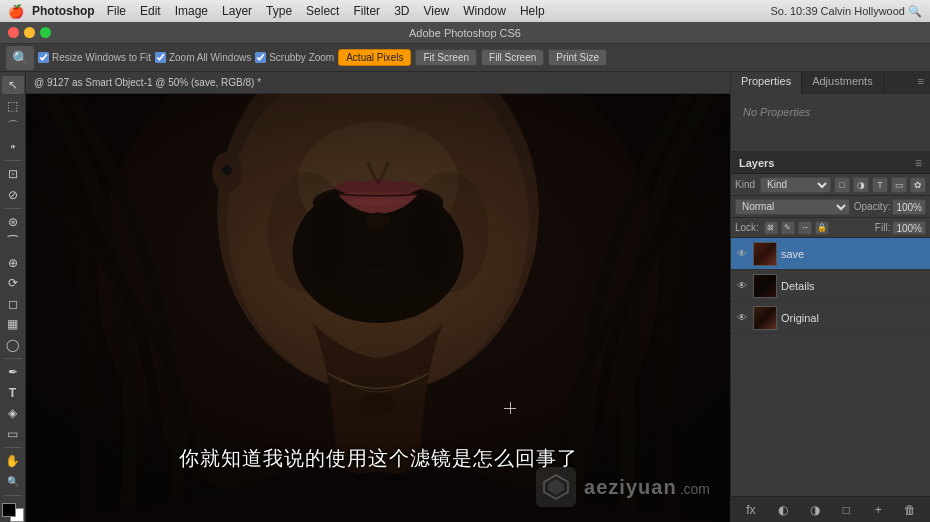 The image size is (930, 522). I want to click on blend-mode-select: Normal, so click(792, 207).